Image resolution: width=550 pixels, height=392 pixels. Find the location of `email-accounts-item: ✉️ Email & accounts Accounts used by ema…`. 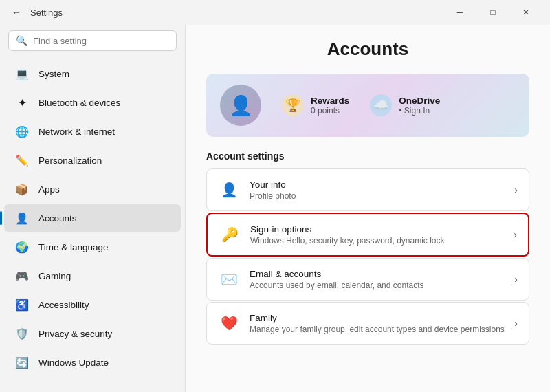

email-accounts-item: ✉️ Email & accounts Accounts used by ema… is located at coordinates (368, 279).